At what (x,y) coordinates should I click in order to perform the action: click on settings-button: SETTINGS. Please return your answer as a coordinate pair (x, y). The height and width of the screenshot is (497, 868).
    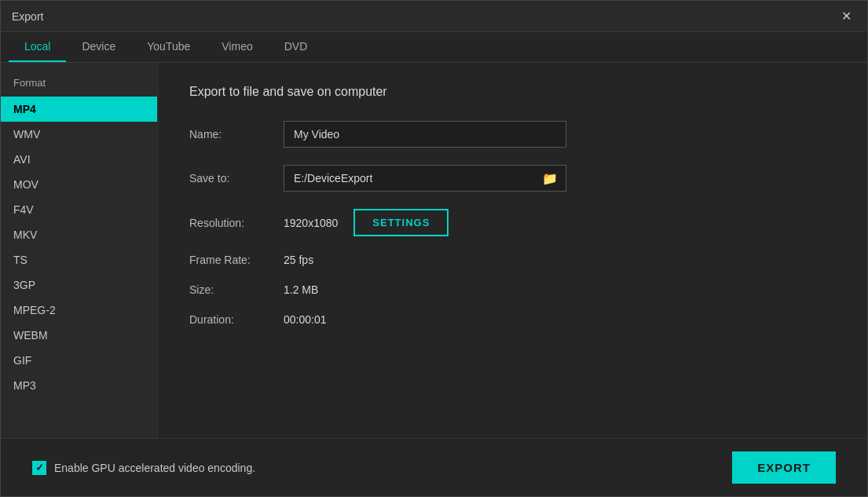
    Looking at the image, I should click on (401, 223).